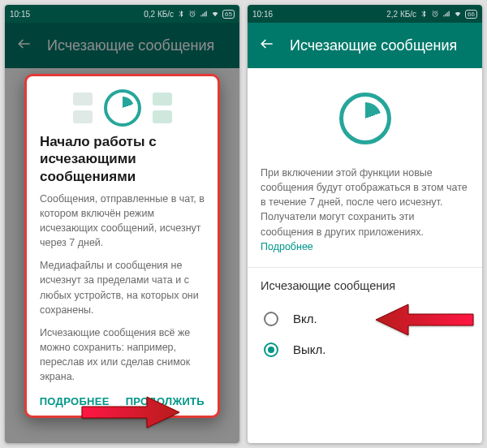  What do you see at coordinates (122, 403) in the screenshot?
I see `dialog-actions: ПОДРОБНЕЕ ПРОДОЛЖИТЬ` at bounding box center [122, 403].